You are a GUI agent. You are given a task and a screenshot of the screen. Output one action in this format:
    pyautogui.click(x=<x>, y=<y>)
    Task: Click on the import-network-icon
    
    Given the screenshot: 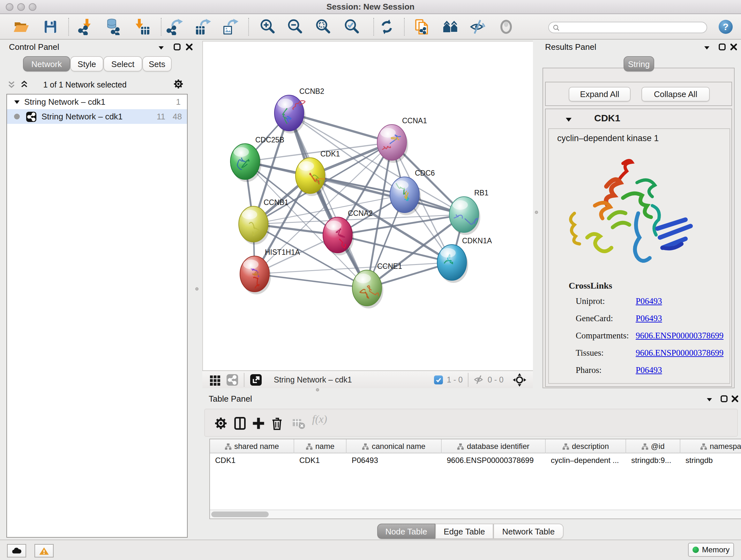 What is the action you would take?
    pyautogui.click(x=86, y=27)
    